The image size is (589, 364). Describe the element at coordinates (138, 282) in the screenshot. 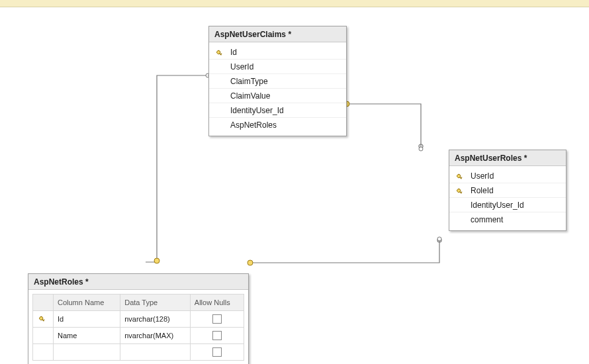

I see `table-title: AspNetRoles *` at that location.